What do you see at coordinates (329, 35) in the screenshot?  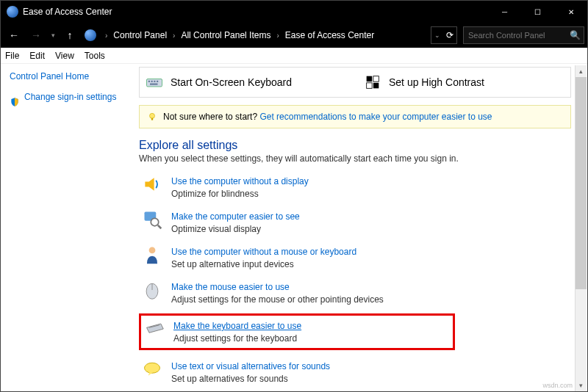 I see `crumb-ease-of-access: Ease of Access Center` at bounding box center [329, 35].